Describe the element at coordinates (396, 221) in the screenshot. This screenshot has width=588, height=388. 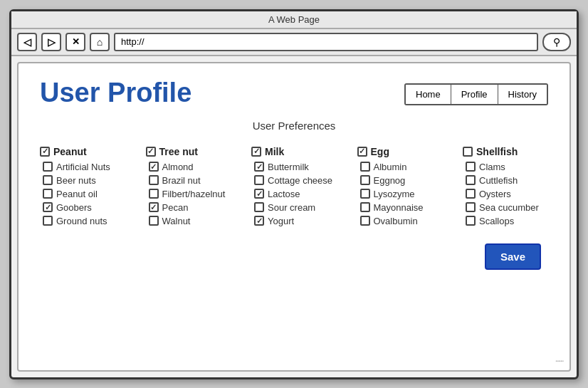
I see `item-label-3-4: Ovalbumin` at that location.